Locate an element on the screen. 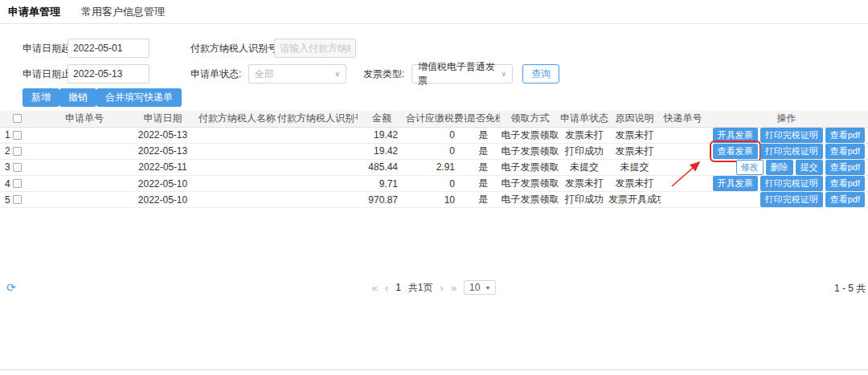 The width and height of the screenshot is (868, 375). column-header: 原因说明 is located at coordinates (635, 119).